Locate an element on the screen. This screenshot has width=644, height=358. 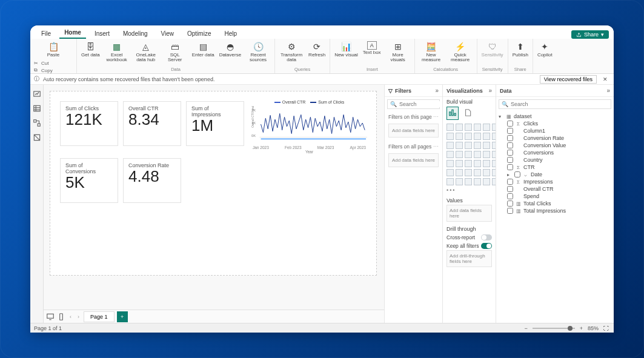
report-view-icon is located at coordinates (37, 94).